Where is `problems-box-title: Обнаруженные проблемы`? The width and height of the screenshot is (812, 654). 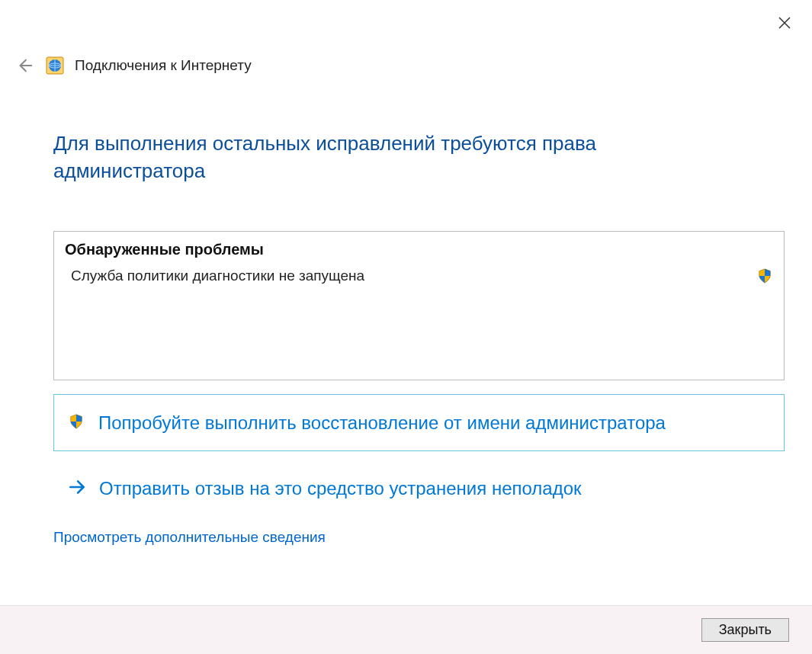
problems-box-title: Обнаруженные проблемы is located at coordinates (419, 250).